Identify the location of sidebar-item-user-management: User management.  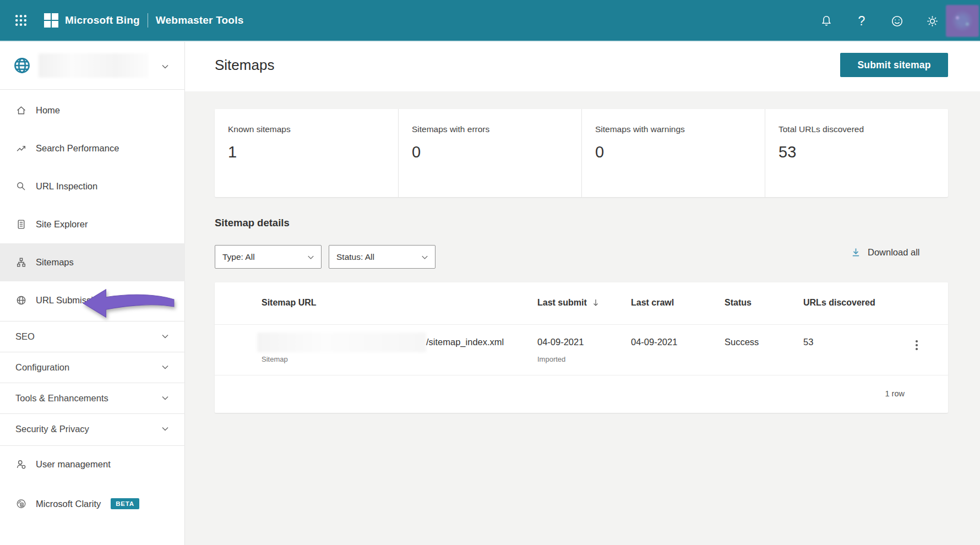
(92, 464).